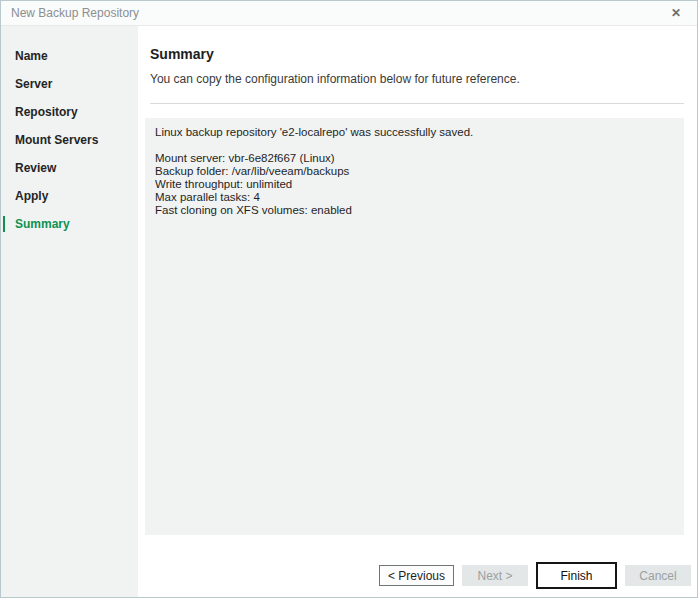 This screenshot has height=598, width=698. Describe the element at coordinates (414, 198) in the screenshot. I see `summary-line: Max parallel tasks: 4` at that location.